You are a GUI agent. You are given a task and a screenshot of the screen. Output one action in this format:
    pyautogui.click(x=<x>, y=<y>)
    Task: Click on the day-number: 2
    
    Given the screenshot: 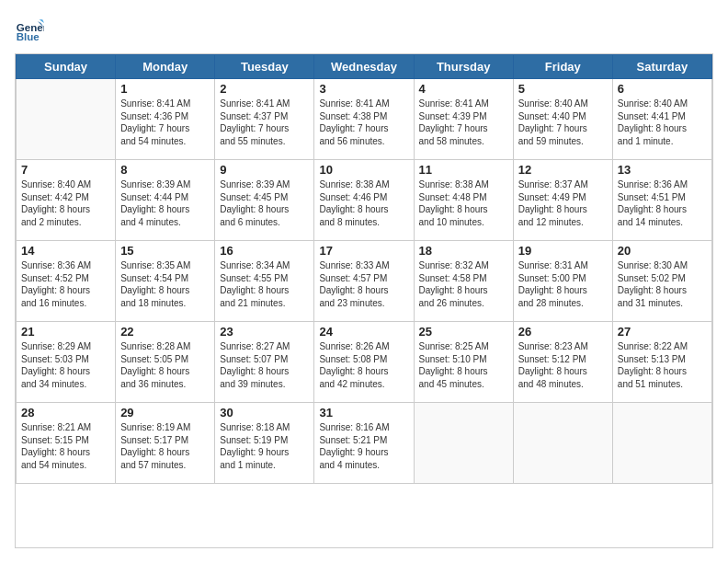 What is the action you would take?
    pyautogui.click(x=265, y=88)
    